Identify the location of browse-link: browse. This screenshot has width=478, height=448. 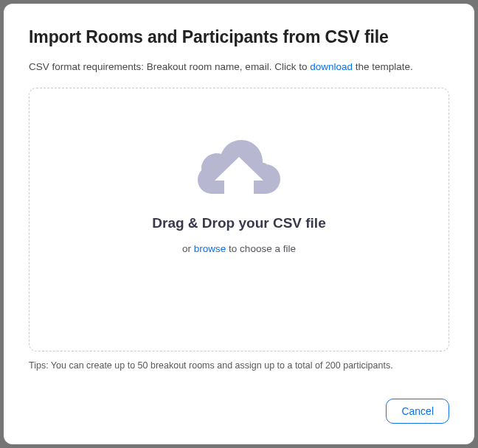
(210, 249).